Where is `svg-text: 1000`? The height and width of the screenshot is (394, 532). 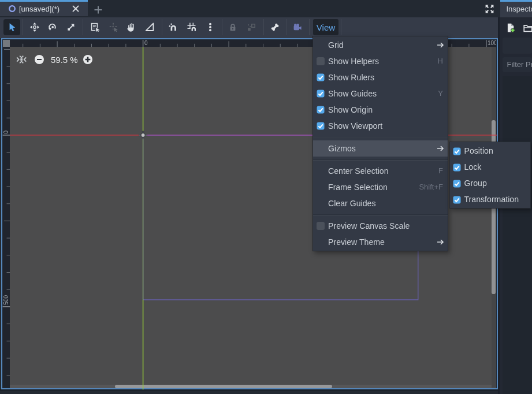
svg-text: 1000 is located at coordinates (494, 43).